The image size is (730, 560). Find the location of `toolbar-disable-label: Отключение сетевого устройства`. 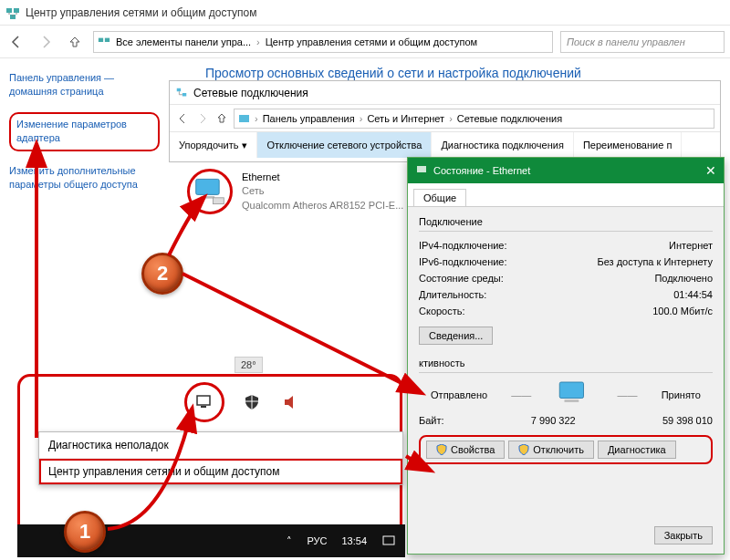

toolbar-disable-label: Отключение сетевого устройства is located at coordinates (344, 145).